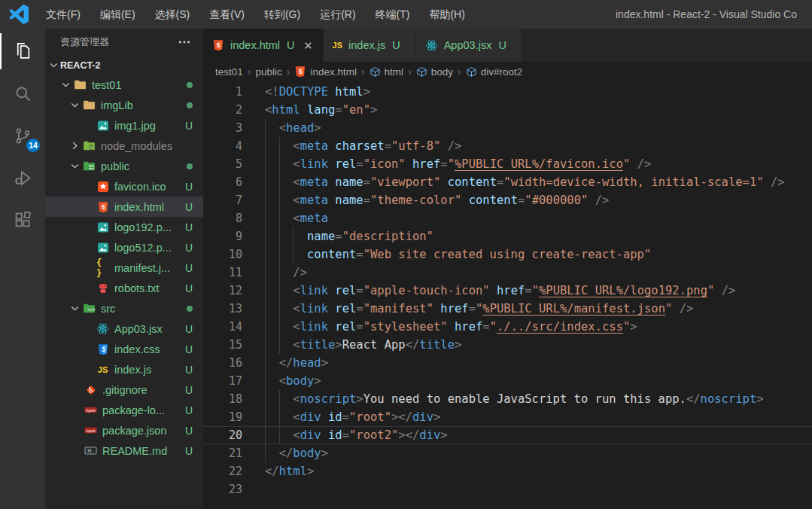 This screenshot has width=812, height=509. I want to click on code-line-13: 13<link rel="manifest" href="%PUBLIC_URL…, so click(507, 309).